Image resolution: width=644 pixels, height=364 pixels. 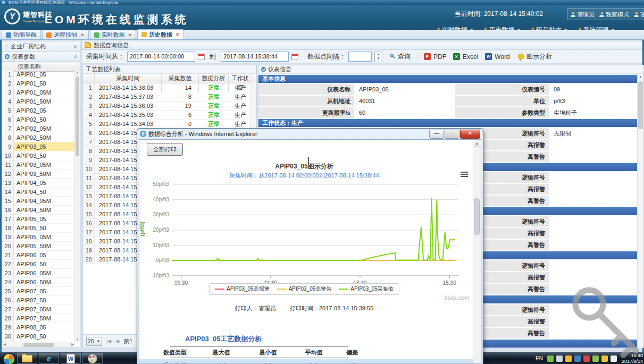 I want to click on meter-list-item: 8 APIP02_50M, so click(x=41, y=138).